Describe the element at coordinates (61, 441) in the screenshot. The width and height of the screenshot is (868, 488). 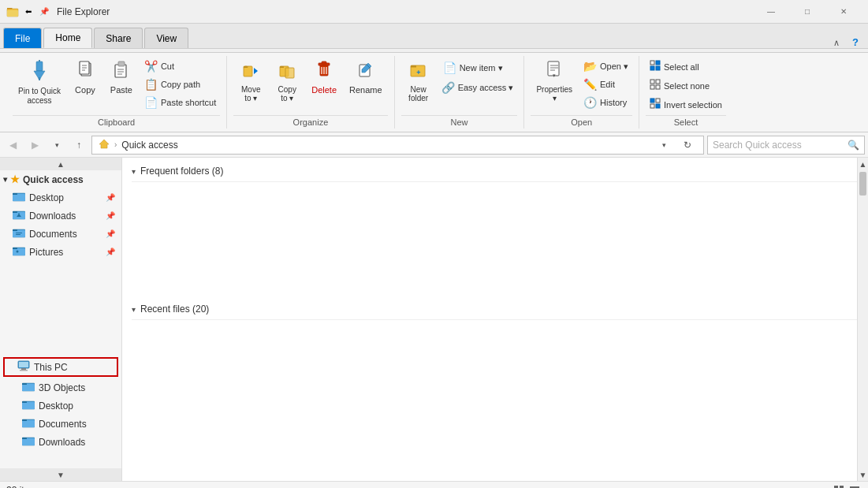
I see `sidebar-item-downloads-pc: Downloads` at that location.